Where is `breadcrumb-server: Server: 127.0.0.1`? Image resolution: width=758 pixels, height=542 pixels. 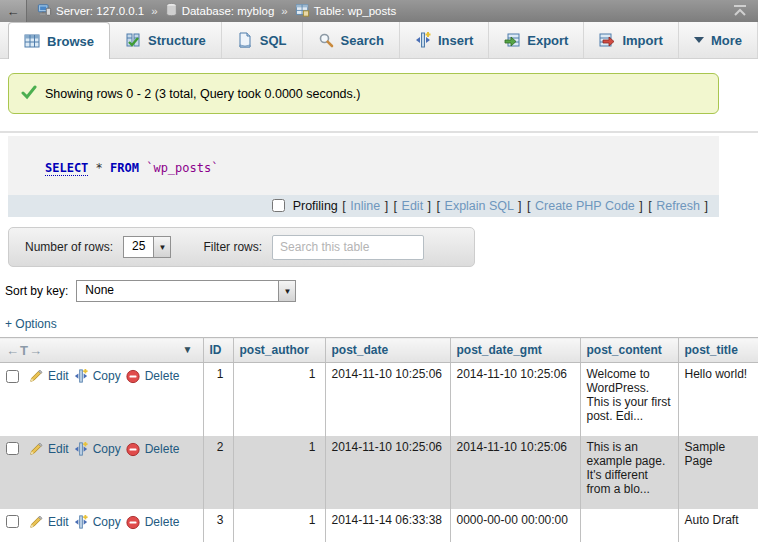
breadcrumb-server: Server: 127.0.0.1 is located at coordinates (90, 11).